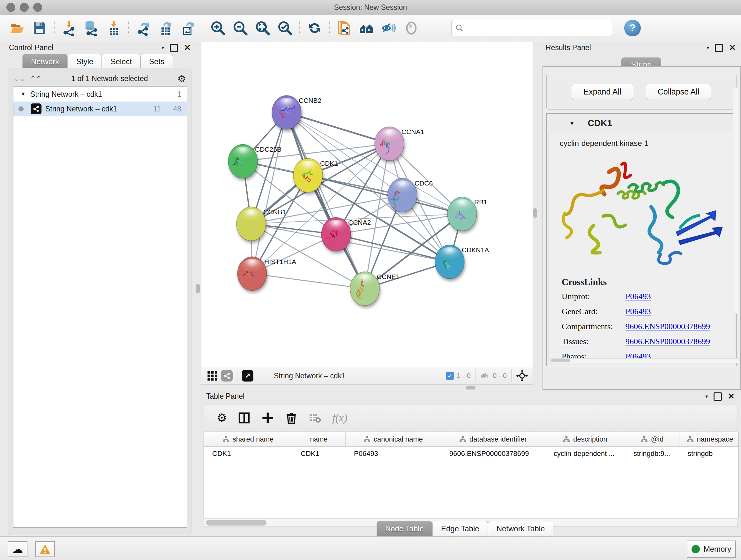 The image size is (741, 560). Describe the element at coordinates (85, 62) in the screenshot. I see `tab-style: Style` at that location.